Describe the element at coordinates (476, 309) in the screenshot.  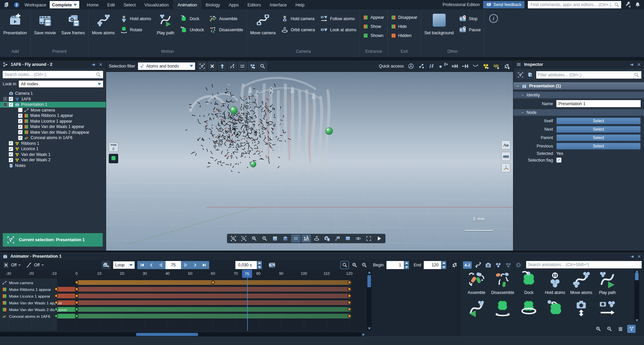
I see `animation-tile-play-path-reverse` at that location.